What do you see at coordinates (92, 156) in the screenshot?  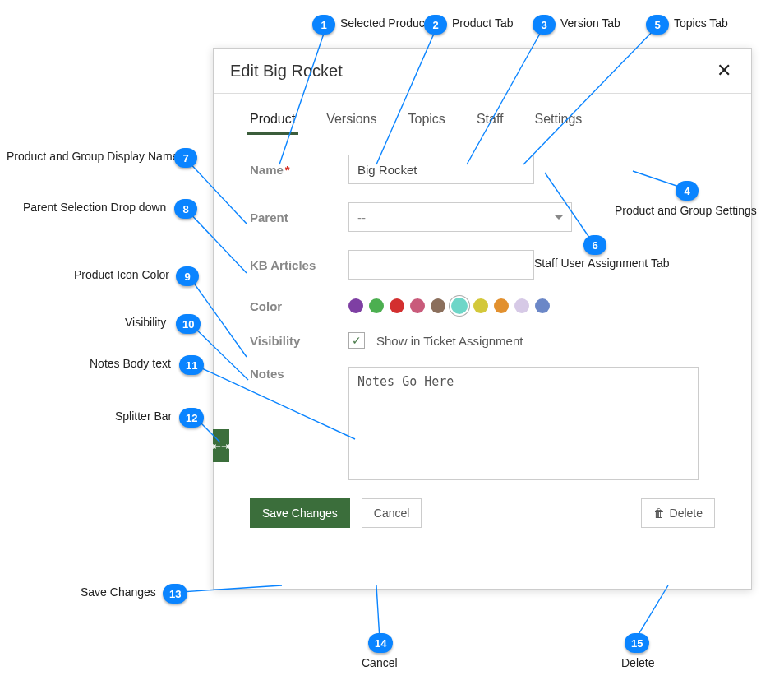 I see `callout-label-7: Product and Group Display Name` at bounding box center [92, 156].